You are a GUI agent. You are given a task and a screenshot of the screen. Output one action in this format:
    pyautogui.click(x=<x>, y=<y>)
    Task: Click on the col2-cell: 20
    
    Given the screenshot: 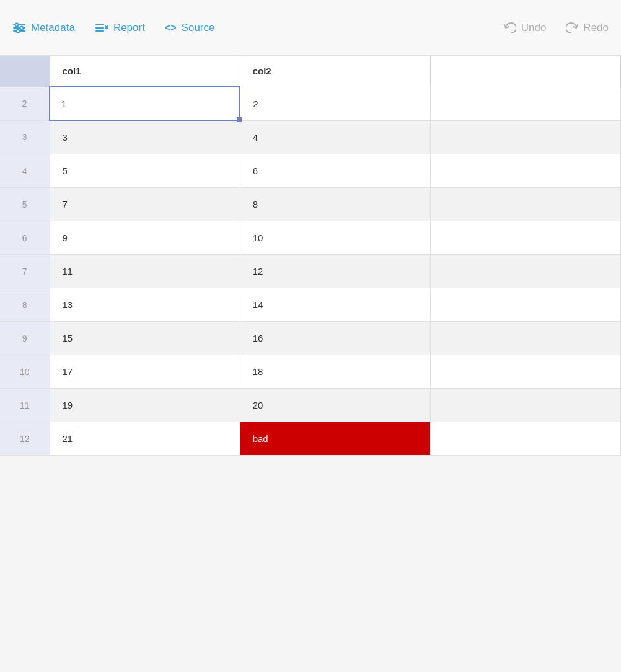 What is the action you would take?
    pyautogui.click(x=335, y=405)
    